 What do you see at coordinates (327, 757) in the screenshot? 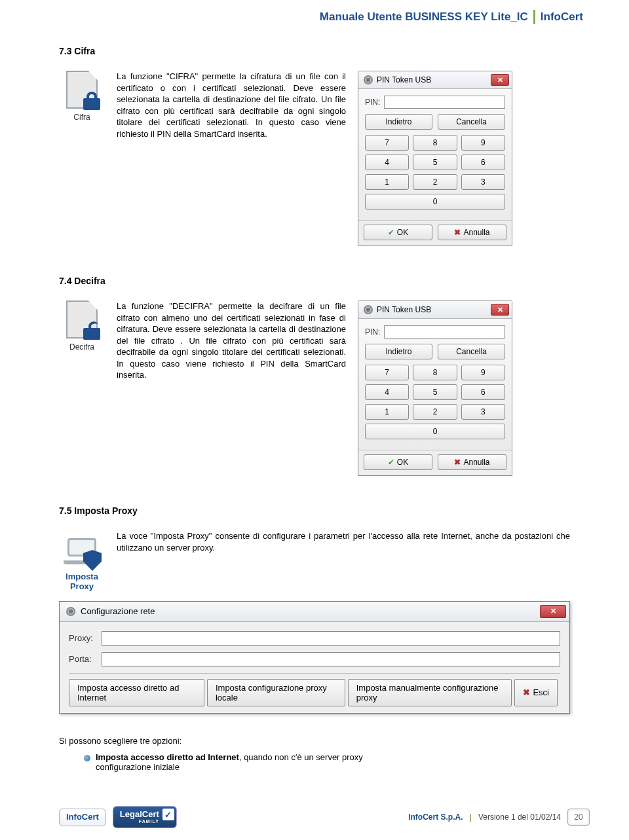
I see `option-1: Imposta accesso diretto ad Internet, qua…` at bounding box center [327, 757].